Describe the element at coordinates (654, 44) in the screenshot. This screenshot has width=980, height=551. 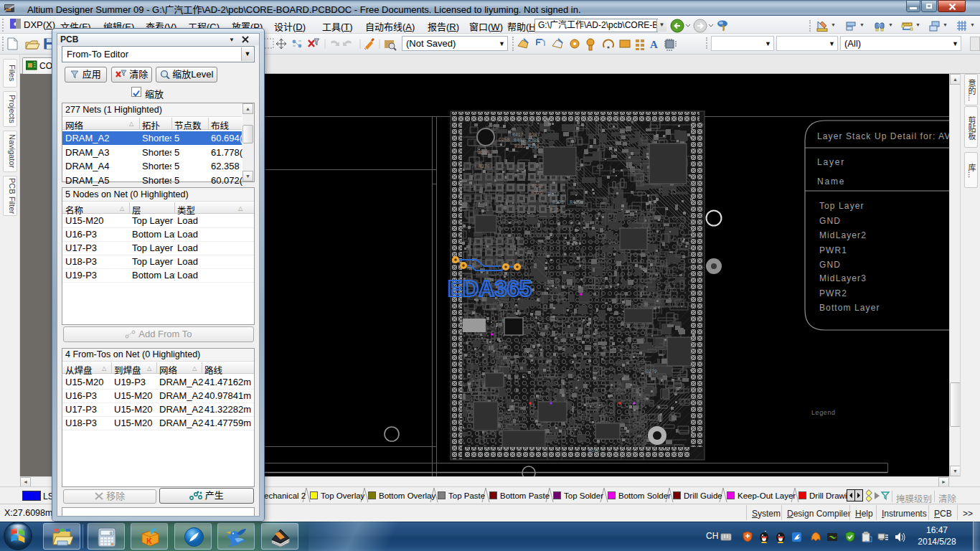
I see `svg-text: A` at that location.